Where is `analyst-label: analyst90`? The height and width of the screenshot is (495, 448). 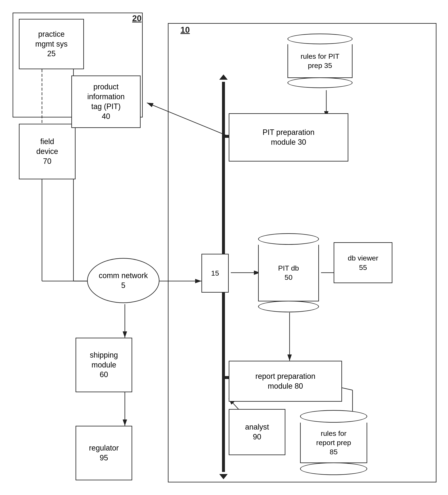
analyst-label: analyst90 is located at coordinates (257, 432).